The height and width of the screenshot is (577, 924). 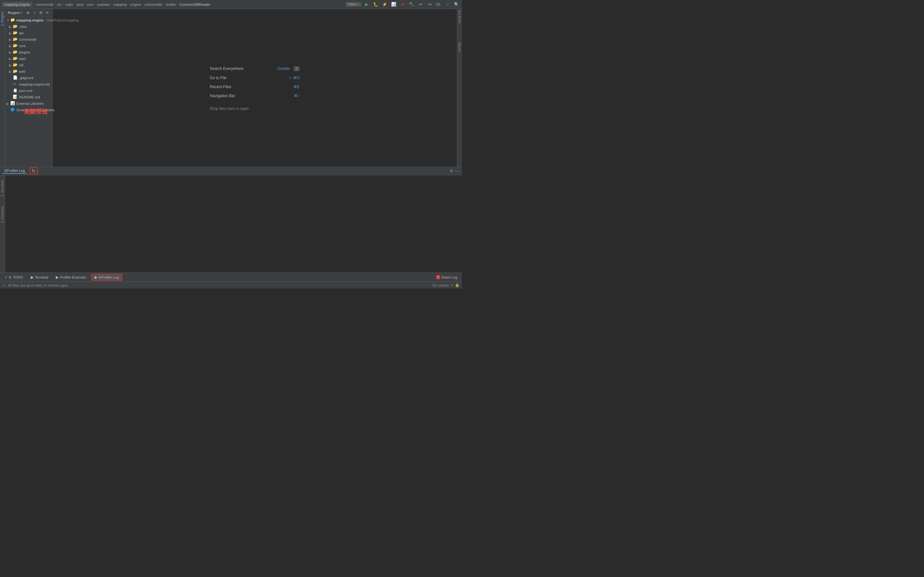 I want to click on run-button: ▶, so click(x=367, y=5).